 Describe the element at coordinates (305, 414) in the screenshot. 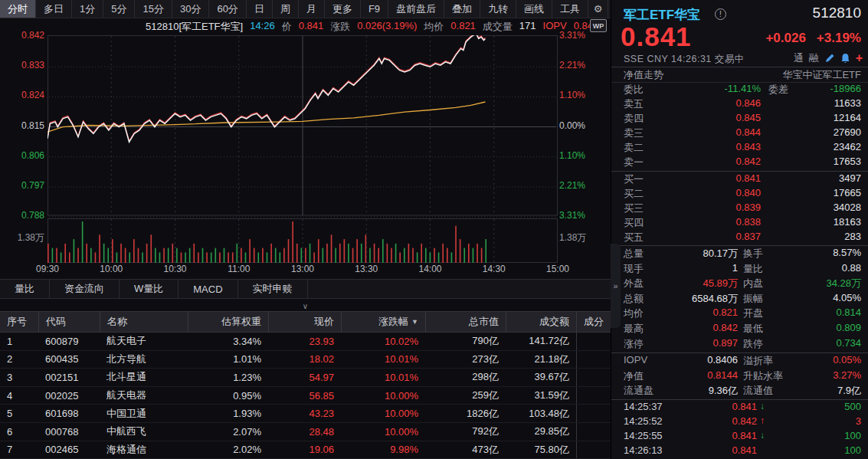

I see `table-row: 5601698中国卫通1.93%43.2310.00%1826亿103.48亿` at that location.